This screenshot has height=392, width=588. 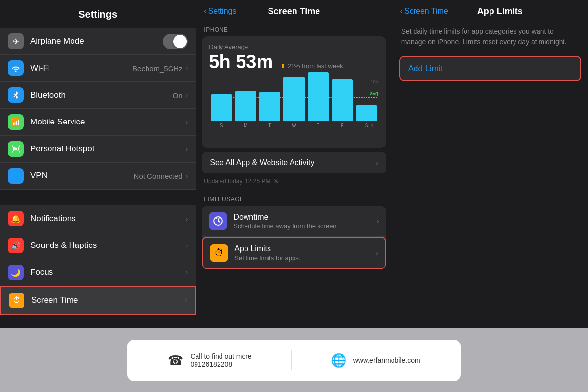 What do you see at coordinates (98, 109) in the screenshot?
I see `network-section: ✈ Airplane Mode Wi-Fi Beebom_5GHz ›` at bounding box center [98, 109].